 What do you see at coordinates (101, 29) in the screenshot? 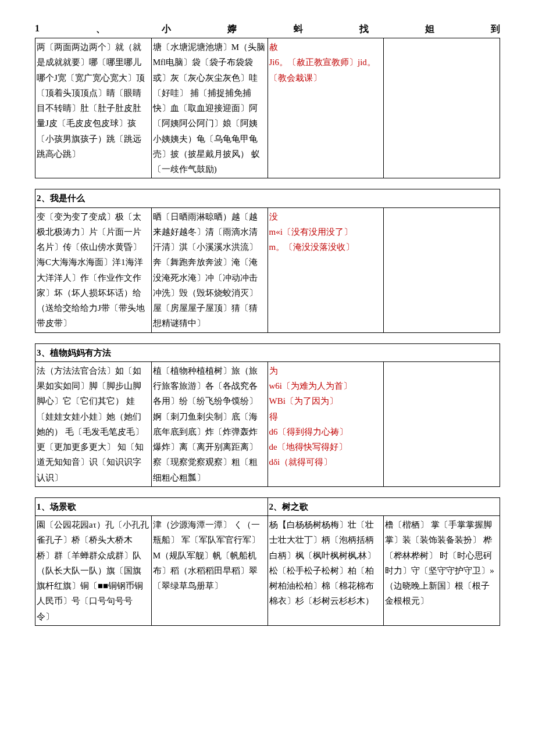
I see `heading-char: 、` at bounding box center [101, 29].